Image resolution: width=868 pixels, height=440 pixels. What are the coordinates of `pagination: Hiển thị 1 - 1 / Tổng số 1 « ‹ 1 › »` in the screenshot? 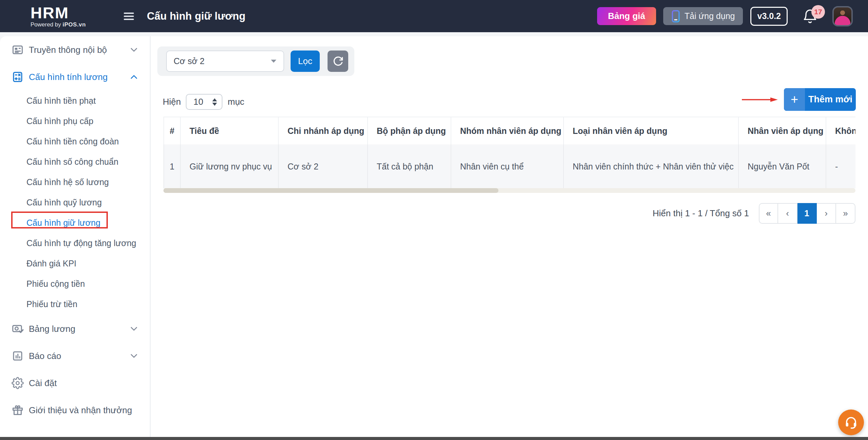 It's located at (754, 214).